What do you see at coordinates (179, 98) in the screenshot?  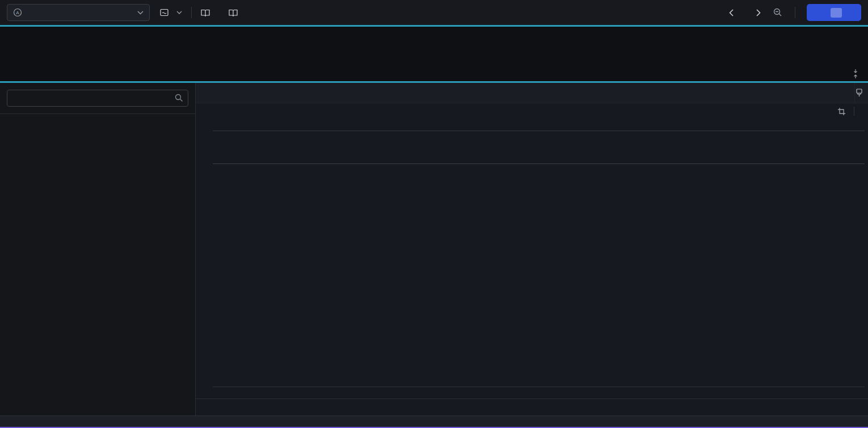 I see `search-icon` at bounding box center [179, 98].